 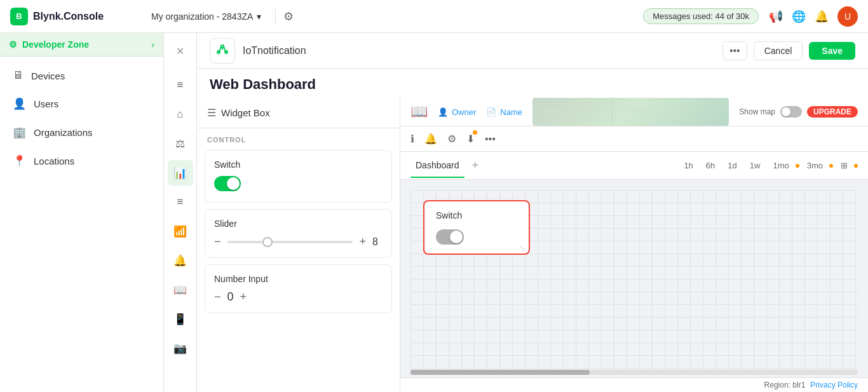 What do you see at coordinates (299, 288) in the screenshot?
I see `number-input-widget-card: Number Input − 0 +` at bounding box center [299, 288].